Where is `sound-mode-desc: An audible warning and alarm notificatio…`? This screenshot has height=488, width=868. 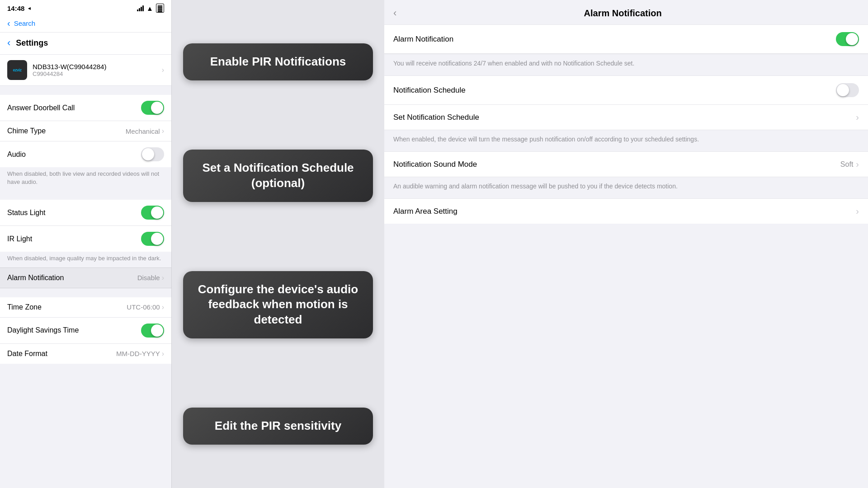
sound-mode-desc: An audible warning and alarm notificatio… is located at coordinates (626, 188).